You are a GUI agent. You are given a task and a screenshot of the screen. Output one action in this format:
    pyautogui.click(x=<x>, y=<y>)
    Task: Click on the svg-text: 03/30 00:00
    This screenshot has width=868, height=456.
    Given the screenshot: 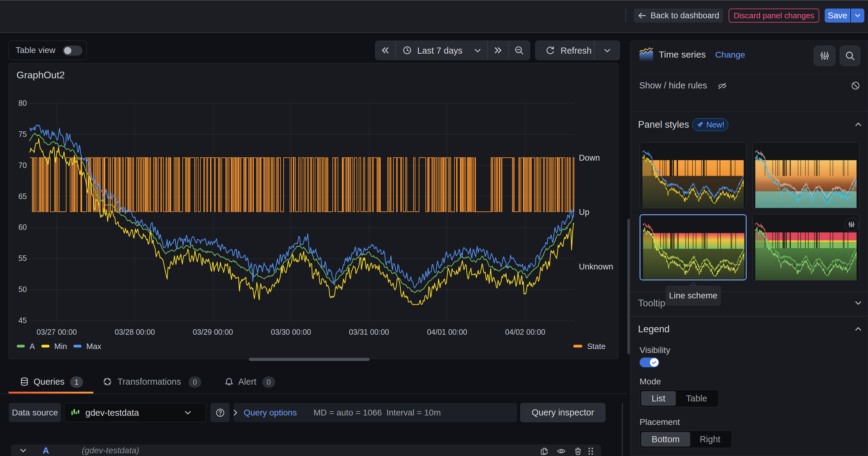 What is the action you would take?
    pyautogui.click(x=291, y=332)
    